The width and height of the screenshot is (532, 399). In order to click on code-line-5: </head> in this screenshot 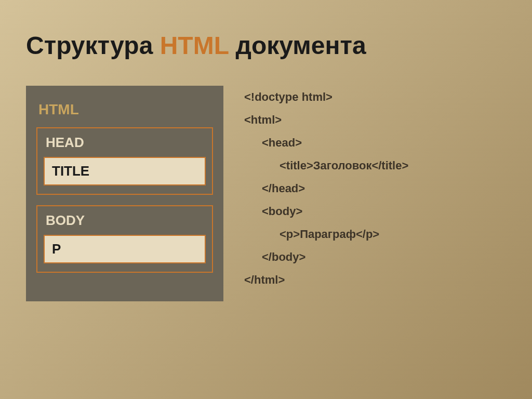, I will do `click(326, 189)`.